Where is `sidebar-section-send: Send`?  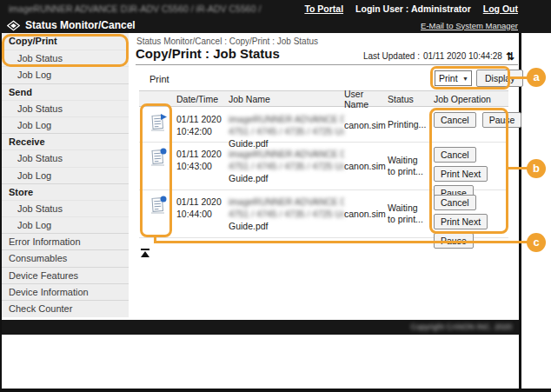 sidebar-section-send: Send is located at coordinates (65, 92).